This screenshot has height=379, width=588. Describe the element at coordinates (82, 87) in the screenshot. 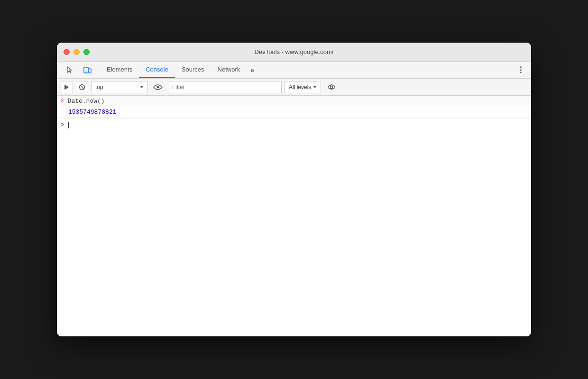

I see `clear-console-button` at that location.